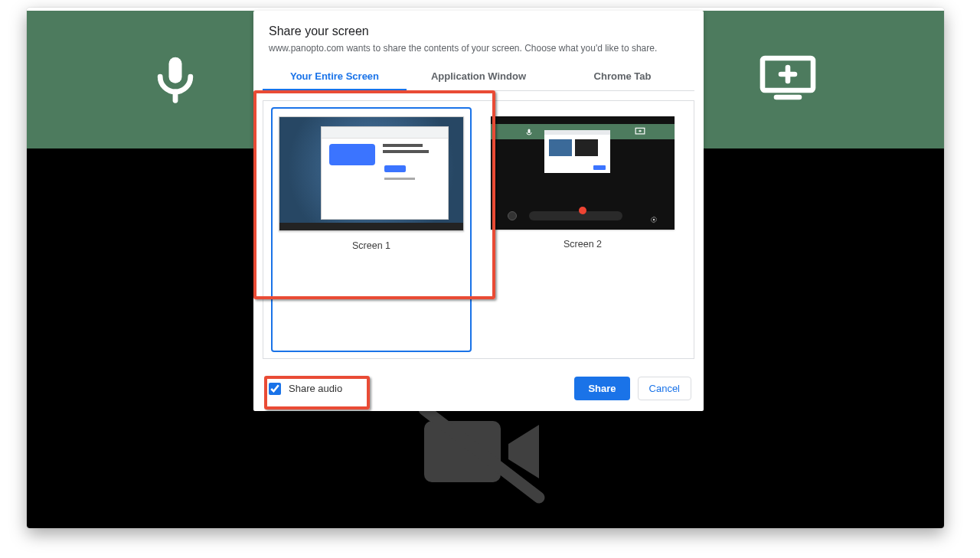 This screenshot has width=980, height=558. I want to click on screen-2-label: Screen 2, so click(583, 244).